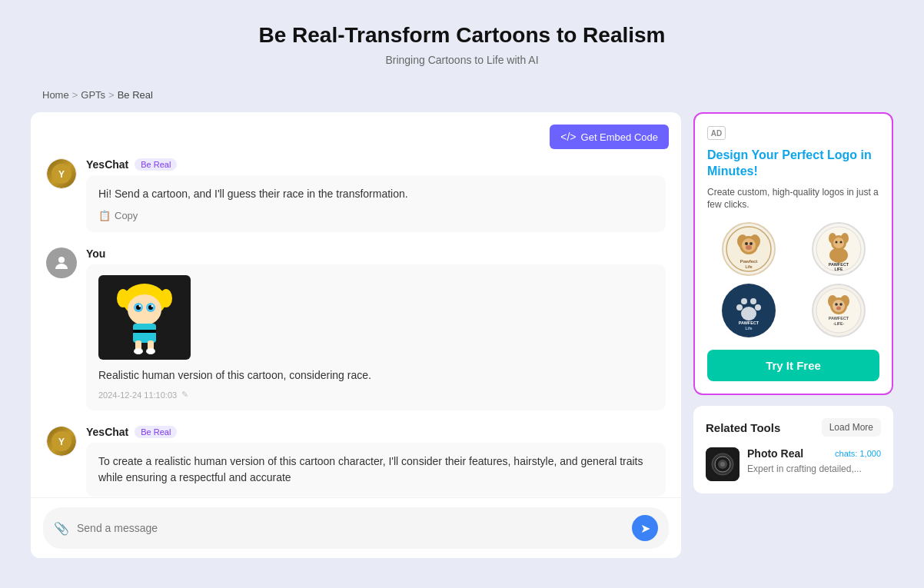  Describe the element at coordinates (95, 254) in the screenshot. I see `user-sender-name: You` at that location.